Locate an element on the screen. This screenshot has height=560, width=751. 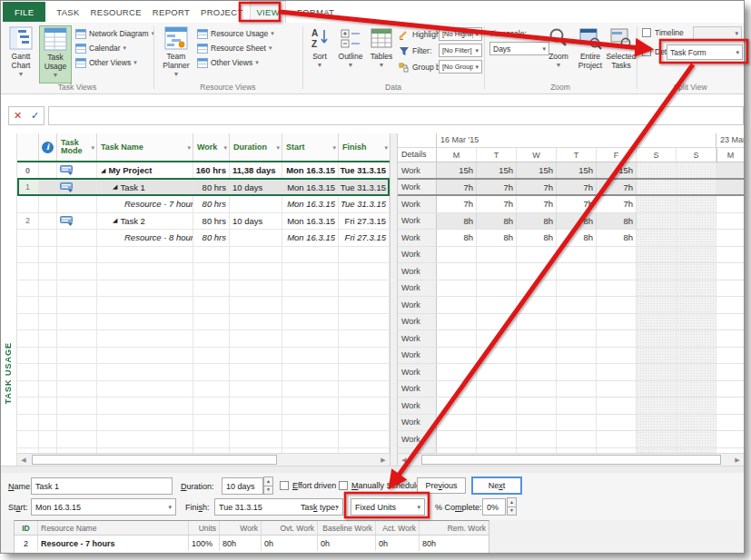
duration-stepper: ▲ ▼ is located at coordinates (269, 486).